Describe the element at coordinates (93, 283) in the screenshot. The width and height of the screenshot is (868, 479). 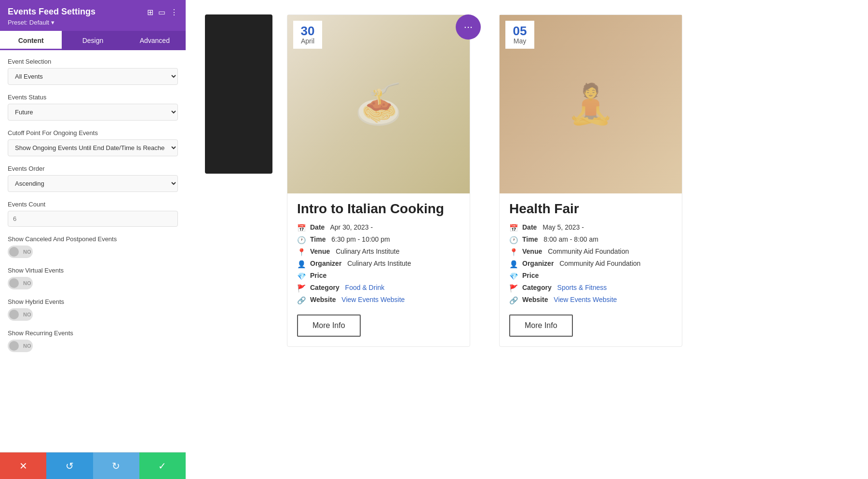
I see `show-virtual-toggle-row: NO` at that location.